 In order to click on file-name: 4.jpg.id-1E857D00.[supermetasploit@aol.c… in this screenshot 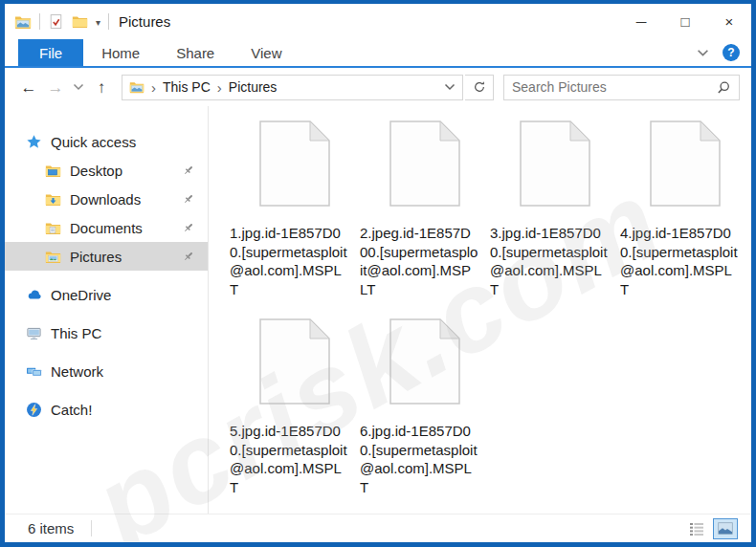, I will do `click(679, 261)`.